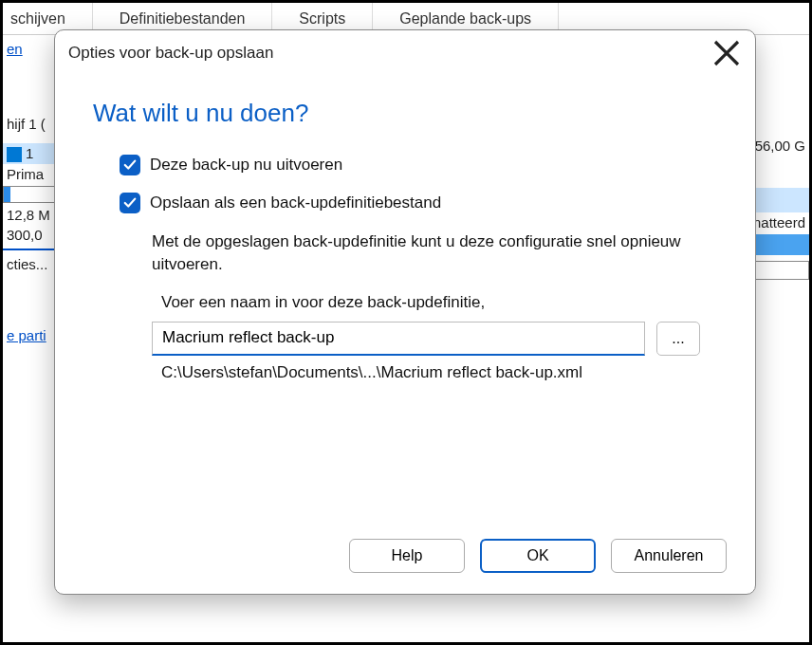 The width and height of the screenshot is (812, 645). I want to click on windows-icon, so click(14, 155).